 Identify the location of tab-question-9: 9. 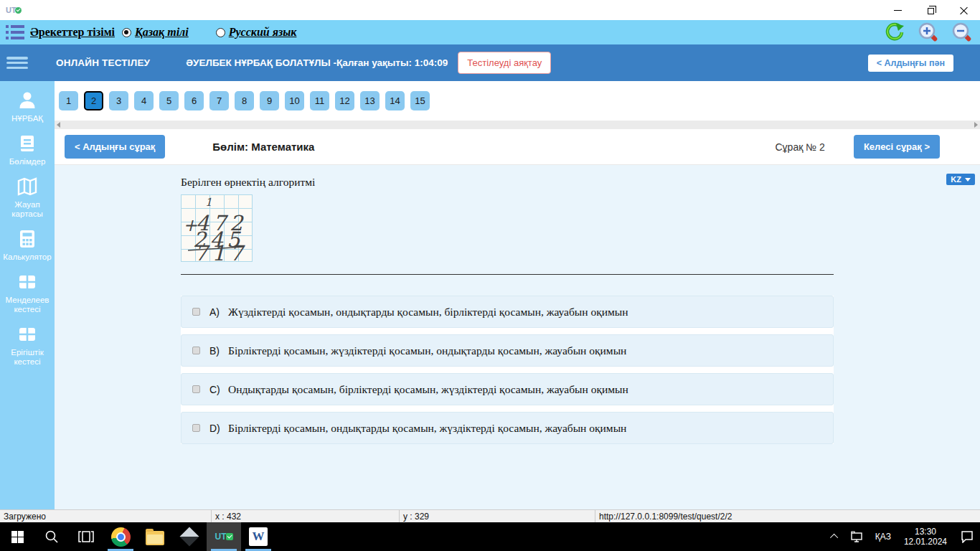
(270, 100).